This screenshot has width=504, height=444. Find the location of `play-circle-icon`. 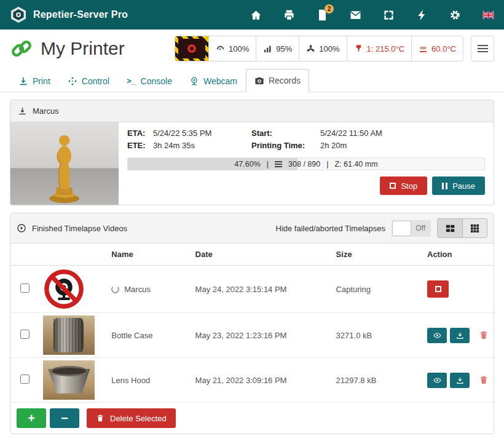

play-circle-icon is located at coordinates (22, 228).